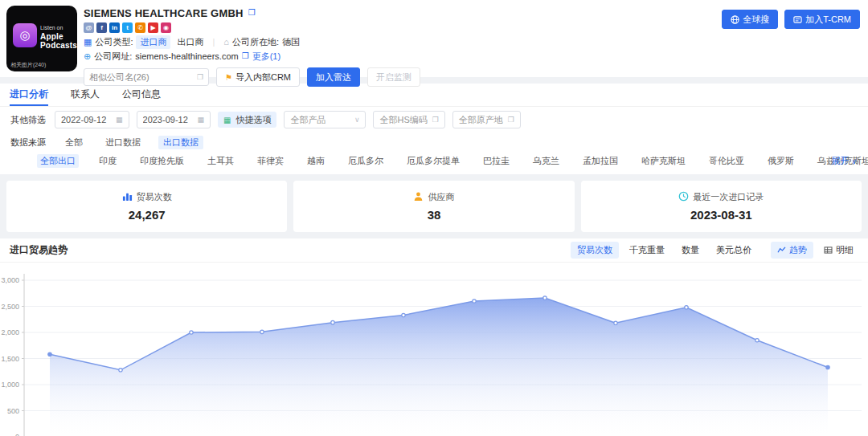  I want to click on country-tab: 厄瓜多尔提单, so click(433, 161).